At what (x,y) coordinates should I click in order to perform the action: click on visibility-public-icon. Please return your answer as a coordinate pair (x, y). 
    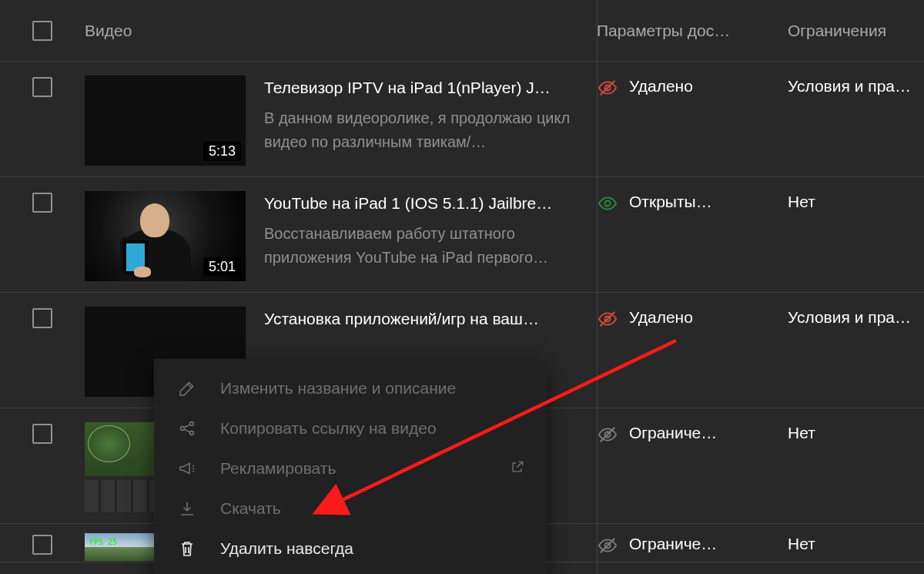
    Looking at the image, I should click on (608, 205).